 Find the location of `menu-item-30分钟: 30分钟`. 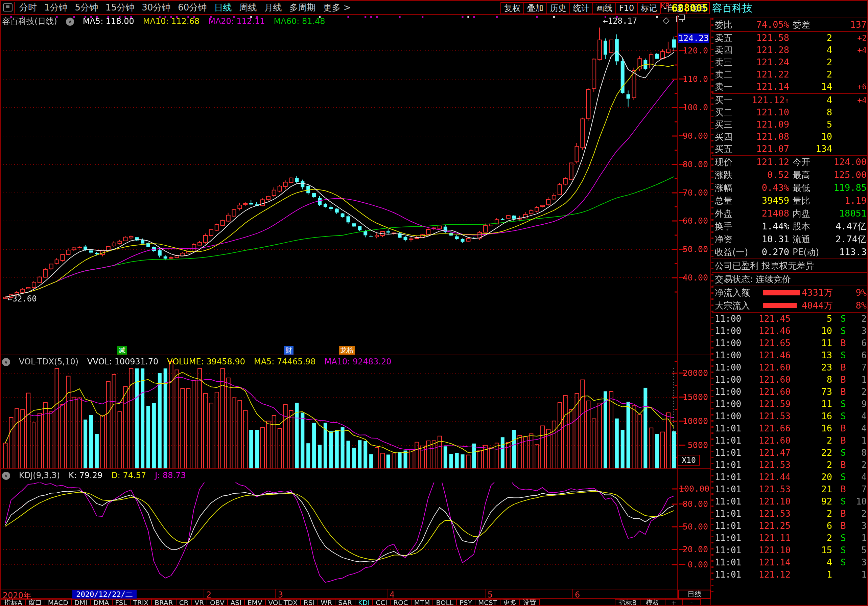

menu-item-30分钟: 30分钟 is located at coordinates (156, 8).